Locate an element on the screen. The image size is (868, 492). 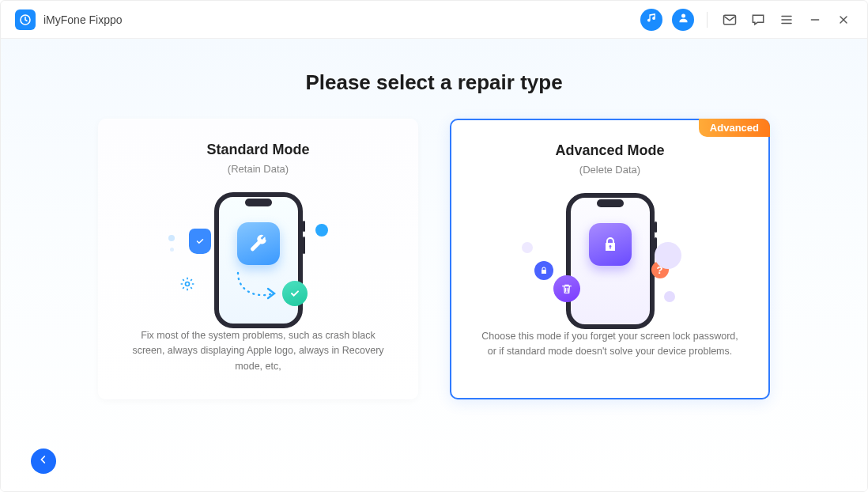
feedback-icon is located at coordinates (758, 20).